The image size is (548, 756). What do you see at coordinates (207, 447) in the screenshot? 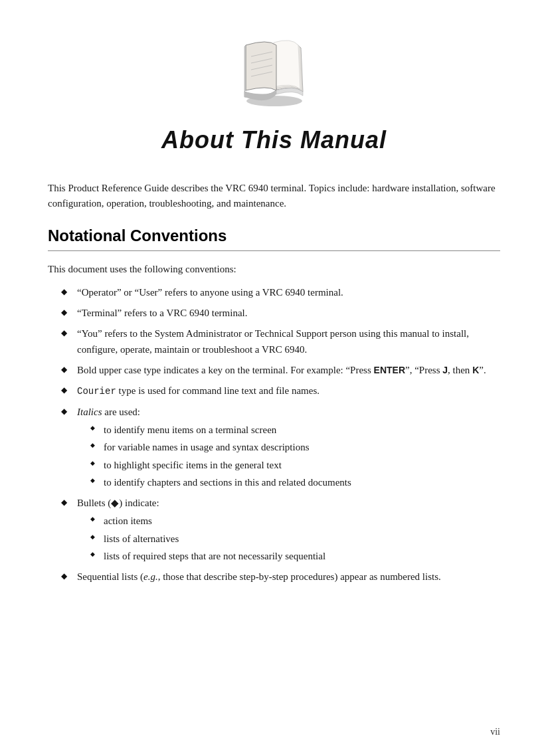
I see `variable-text: for variable names in usage and syntax d…` at bounding box center [207, 447].